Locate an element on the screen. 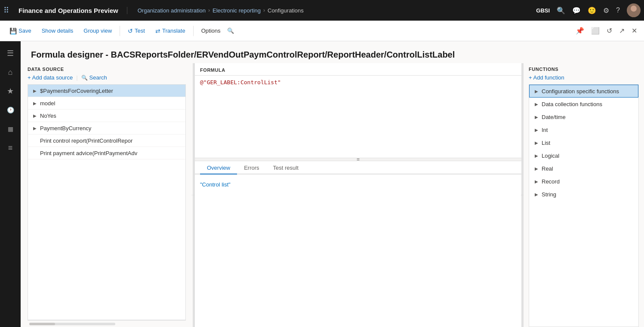 The width and height of the screenshot is (644, 327). show-details-button: Show details is located at coordinates (58, 31).